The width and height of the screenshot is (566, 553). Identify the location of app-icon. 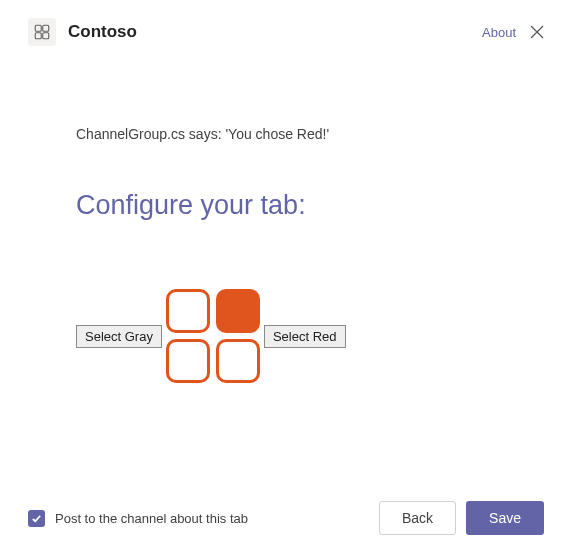
(42, 32).